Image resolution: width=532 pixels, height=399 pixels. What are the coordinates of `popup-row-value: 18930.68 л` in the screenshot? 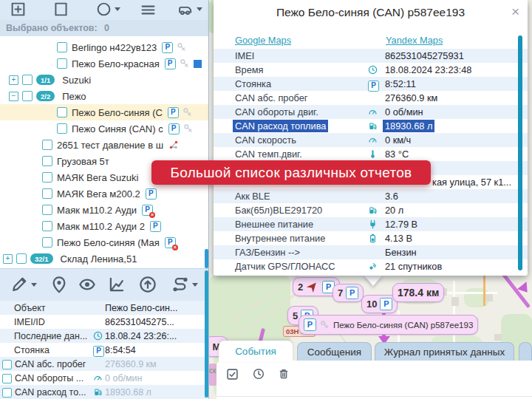 It's located at (409, 126).